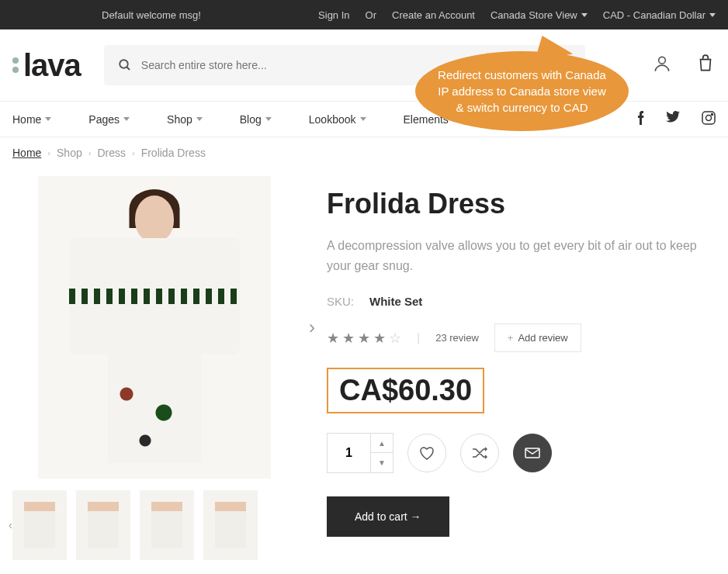  Describe the element at coordinates (388, 517) in the screenshot. I see `add-to-cart-button: Add to cart →` at that location.